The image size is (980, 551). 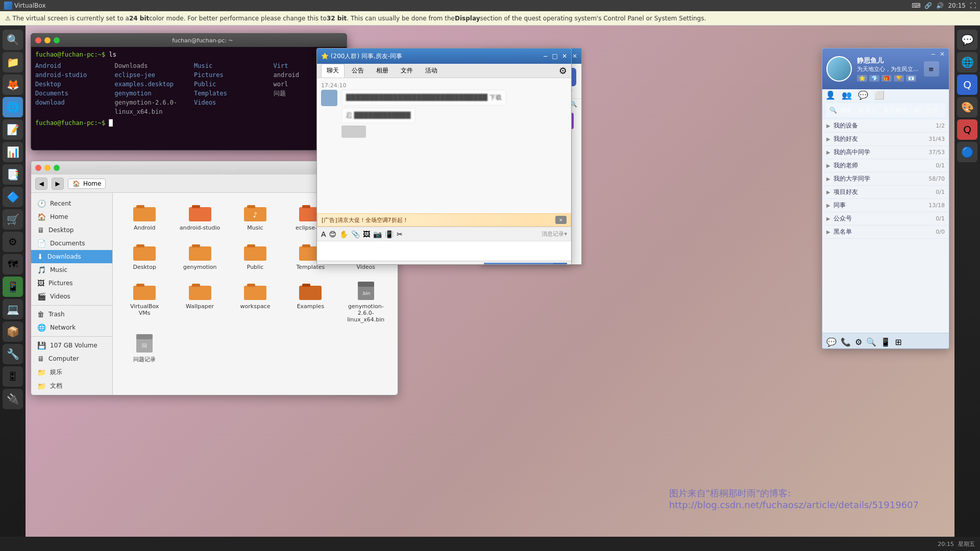 What do you see at coordinates (933, 54) in the screenshot?
I see `qq-min-btn: −` at bounding box center [933, 54].